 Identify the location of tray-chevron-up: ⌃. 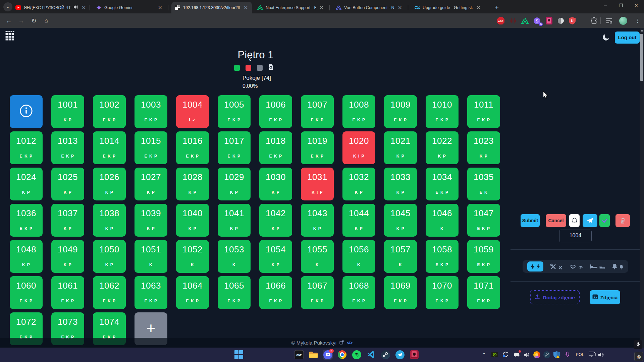
(484, 355).